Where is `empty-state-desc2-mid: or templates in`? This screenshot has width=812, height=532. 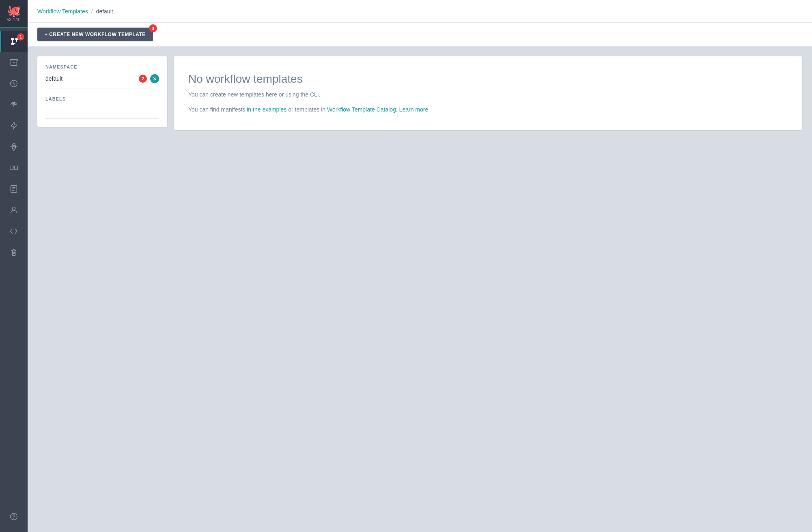
empty-state-desc2-mid: or templates in is located at coordinates (307, 109).